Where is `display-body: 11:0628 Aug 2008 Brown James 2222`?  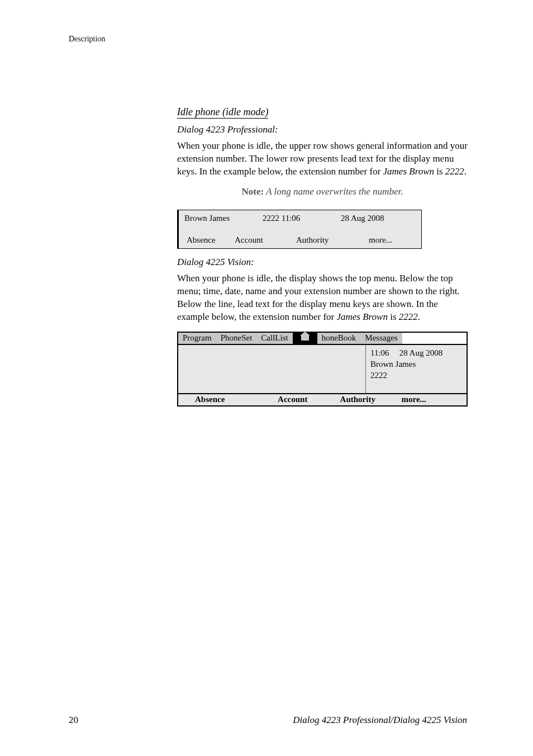 display-body: 11:0628 Aug 2008 Brown James 2222 is located at coordinates (322, 369).